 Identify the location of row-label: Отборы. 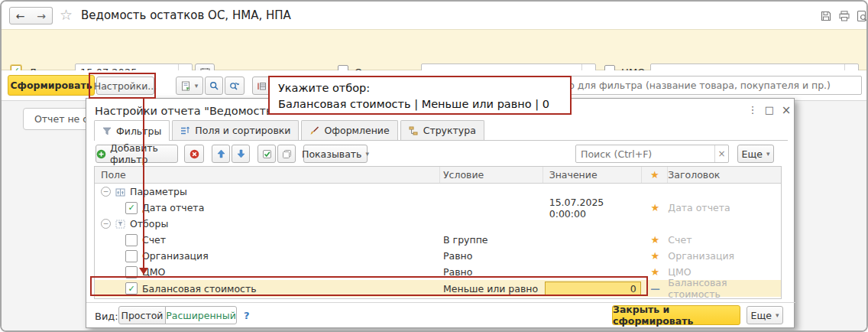
(149, 223).